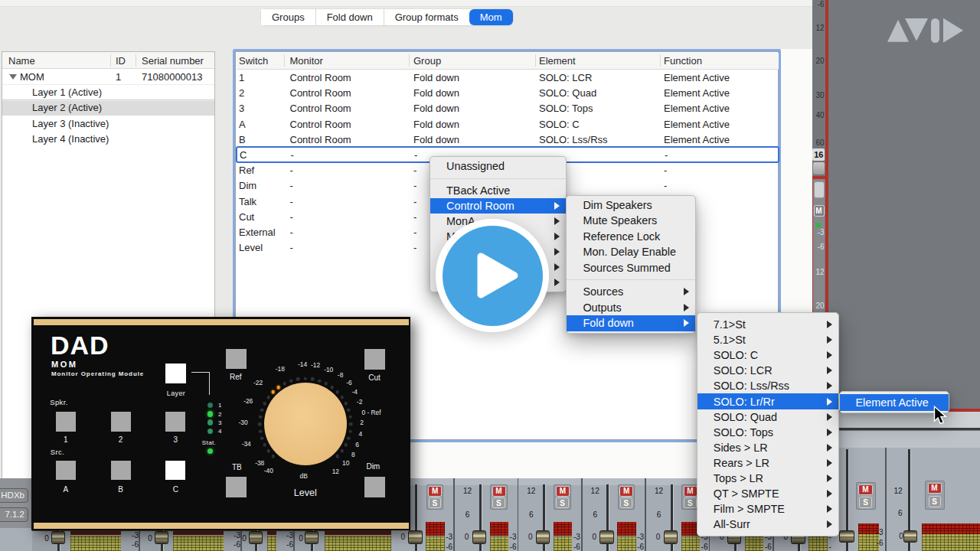 The height and width of the screenshot is (551, 980). What do you see at coordinates (631, 323) in the screenshot?
I see `menu-item-fold-down: Fold down` at bounding box center [631, 323].